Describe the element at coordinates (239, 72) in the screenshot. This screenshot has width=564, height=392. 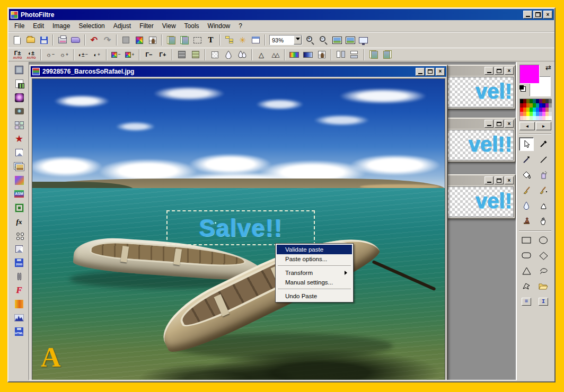
I see `image-window-titlebar: 29928576_BarcosSoRafael.jpg ×` at that location.